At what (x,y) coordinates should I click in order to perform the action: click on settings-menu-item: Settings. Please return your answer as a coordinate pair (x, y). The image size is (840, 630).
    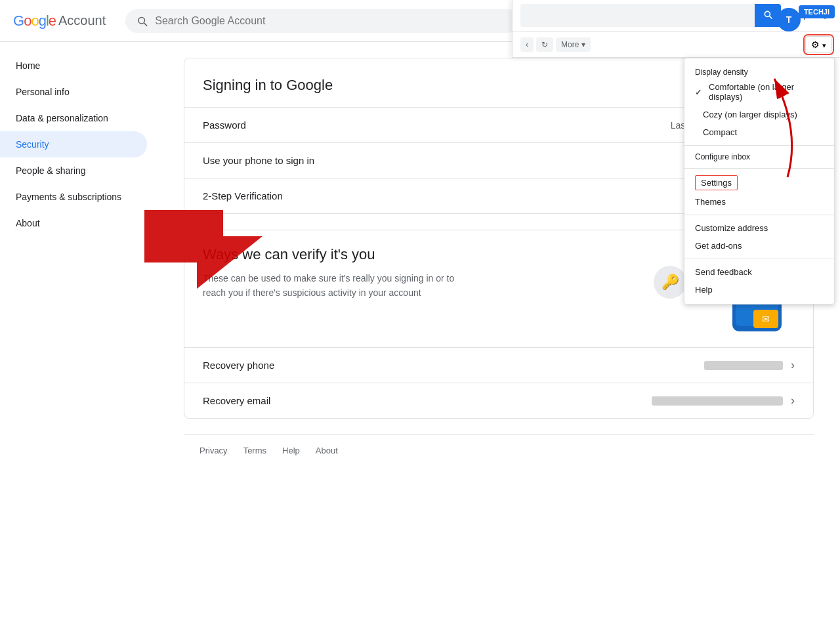
    Looking at the image, I should click on (759, 182).